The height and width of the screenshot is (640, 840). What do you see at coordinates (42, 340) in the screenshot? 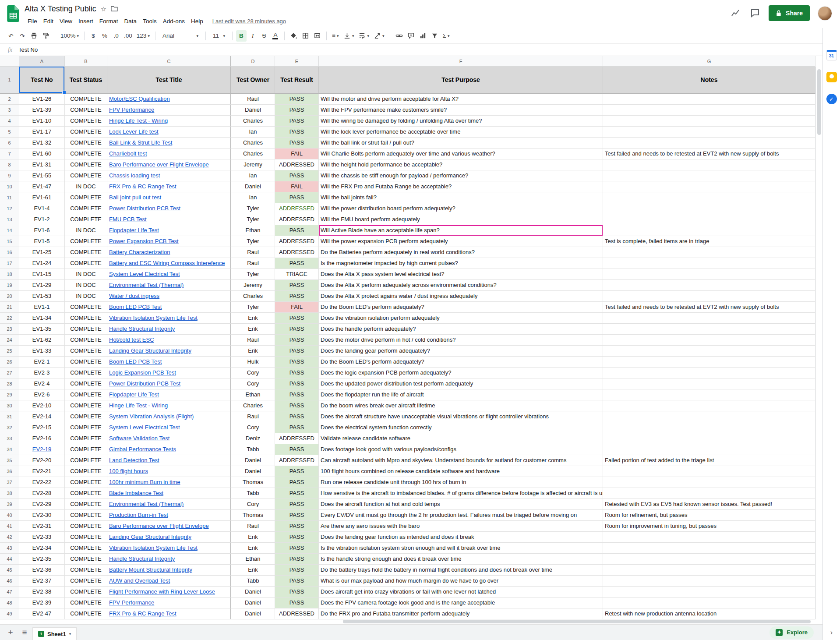
I see `cell-test-no: EV1-62` at bounding box center [42, 340].